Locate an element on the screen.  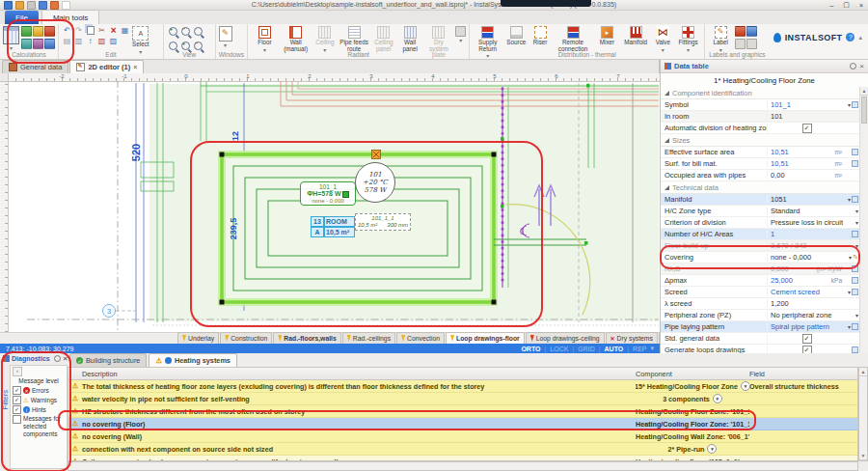
rotate-icon is located at coordinates (102, 41).